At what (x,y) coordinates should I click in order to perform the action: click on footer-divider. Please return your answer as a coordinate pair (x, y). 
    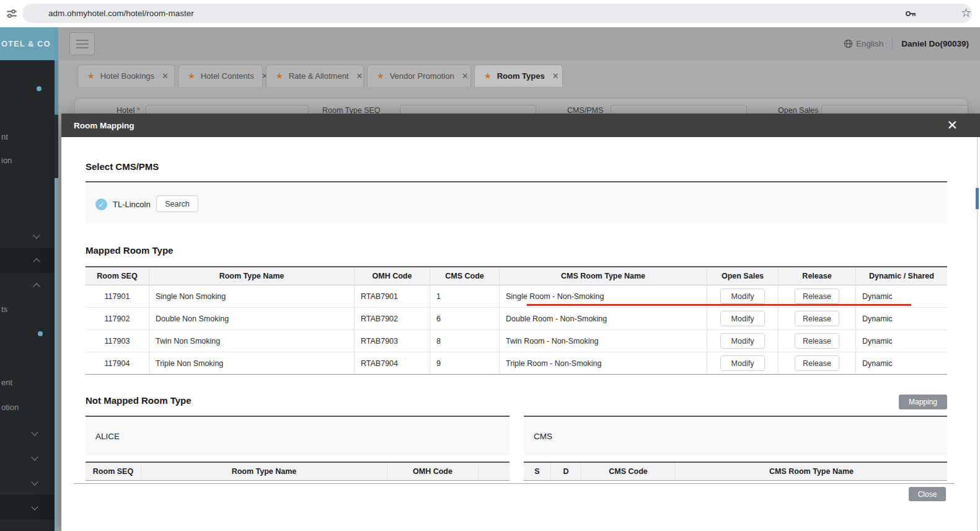
    Looking at the image, I should click on (514, 484).